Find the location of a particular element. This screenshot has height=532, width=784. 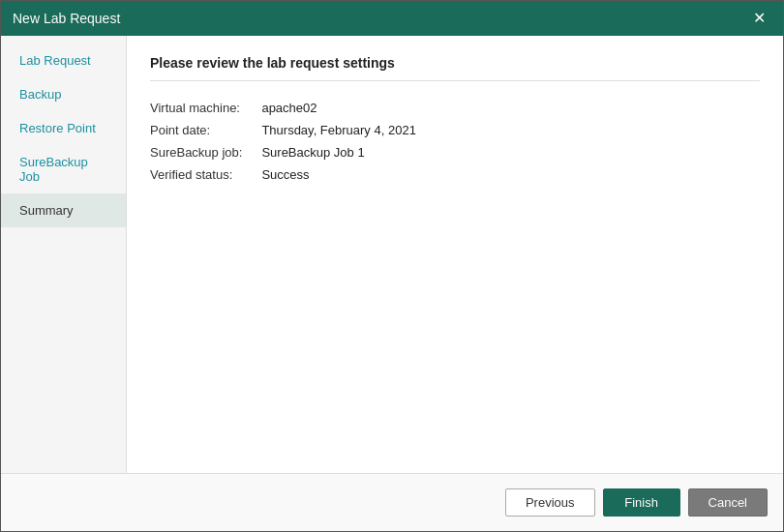

section-title: Please review the lab request settings is located at coordinates (455, 68).